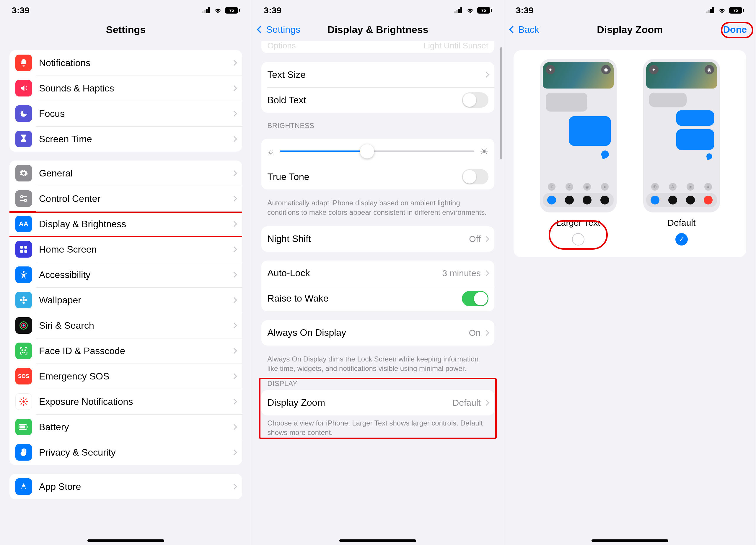 The image size is (756, 545). Describe the element at coordinates (135, 487) in the screenshot. I see `row-label: App Store` at that location.